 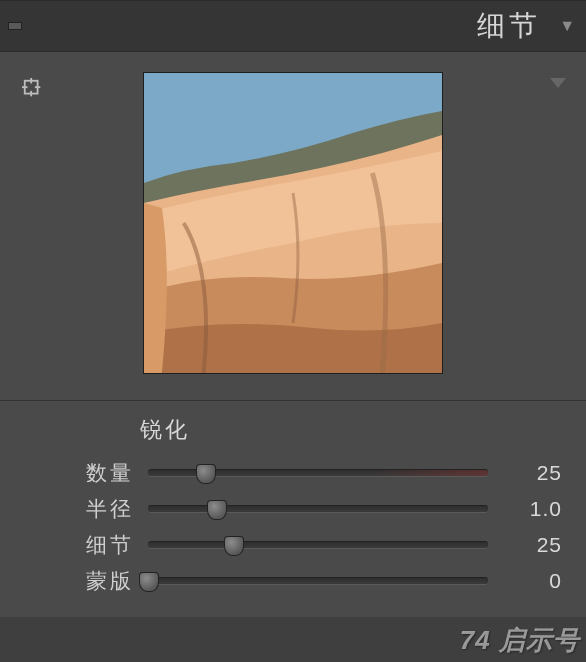 I want to click on slider-thumb-radius, so click(x=217, y=510).